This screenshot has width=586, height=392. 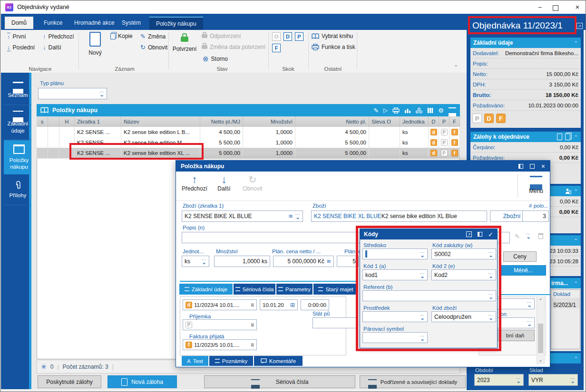 What do you see at coordinates (429, 296) in the screenshot?
I see `referent-dropdown` at bounding box center [429, 296].